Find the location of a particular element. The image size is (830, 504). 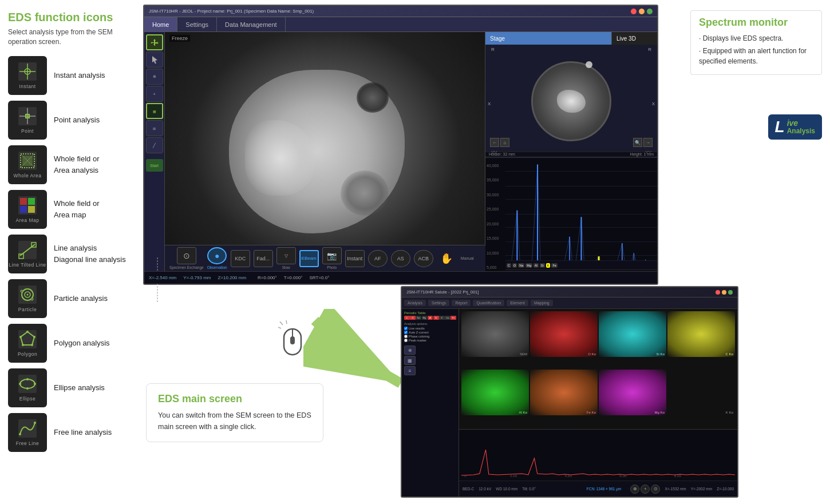

element-tag-al: Al is located at coordinates (536, 265).